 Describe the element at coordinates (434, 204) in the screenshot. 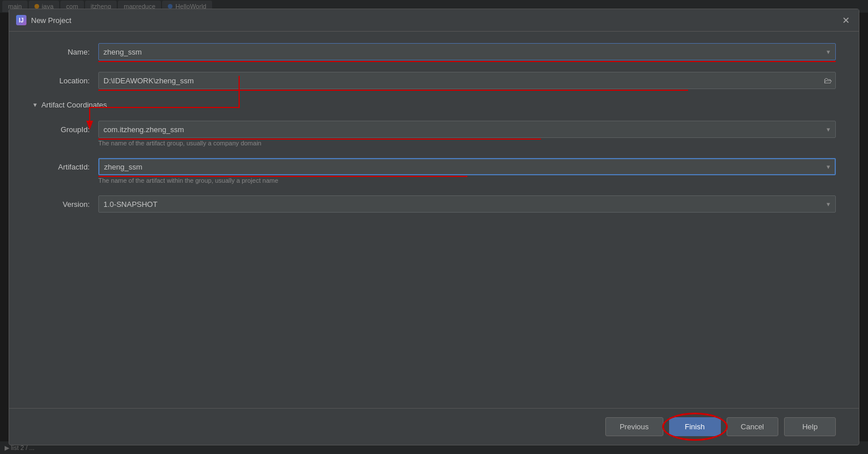

I see `version-row: Version: ▼` at that location.